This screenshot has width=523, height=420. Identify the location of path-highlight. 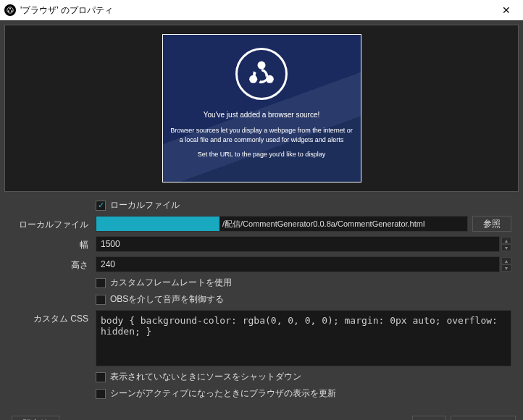
(158, 224).